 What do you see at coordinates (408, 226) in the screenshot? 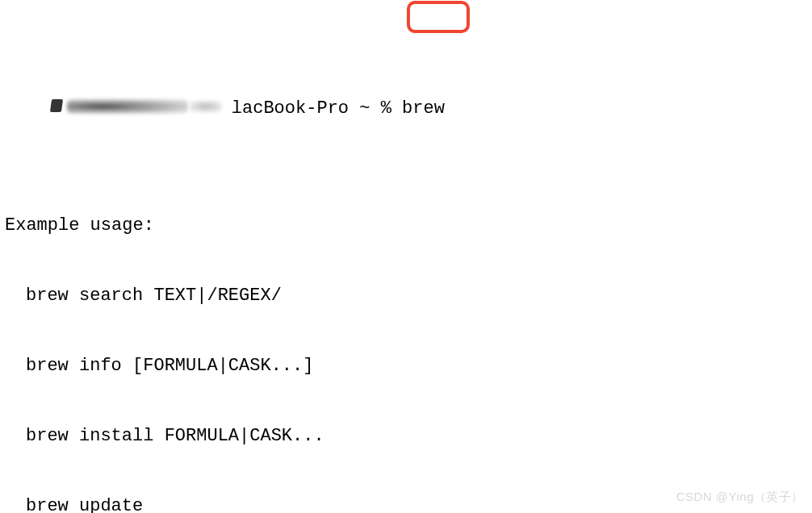
I see `section-header: Example usage:` at bounding box center [408, 226].